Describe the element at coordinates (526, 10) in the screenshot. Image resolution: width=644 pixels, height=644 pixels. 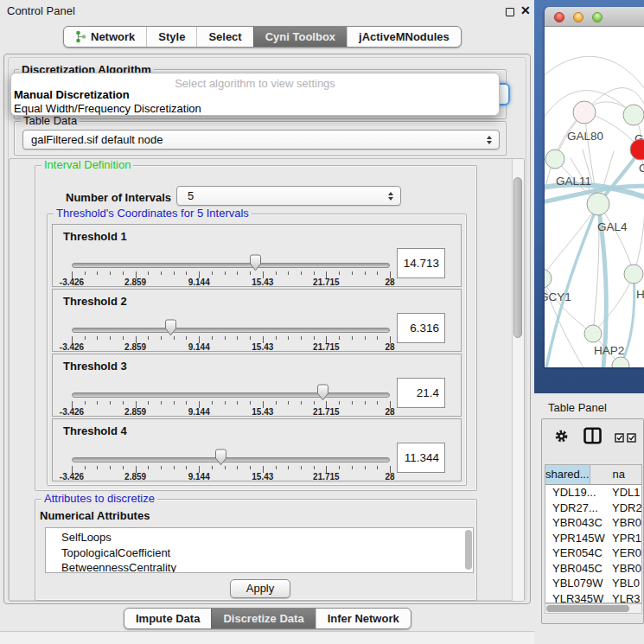
I see `close-icon: ✕` at that location.